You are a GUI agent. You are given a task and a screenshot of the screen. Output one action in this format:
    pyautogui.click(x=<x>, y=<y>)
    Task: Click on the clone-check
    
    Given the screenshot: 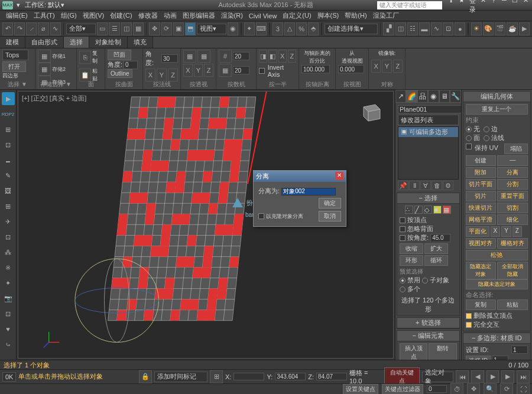 What is the action you would take?
    pyautogui.click(x=261, y=216)
    